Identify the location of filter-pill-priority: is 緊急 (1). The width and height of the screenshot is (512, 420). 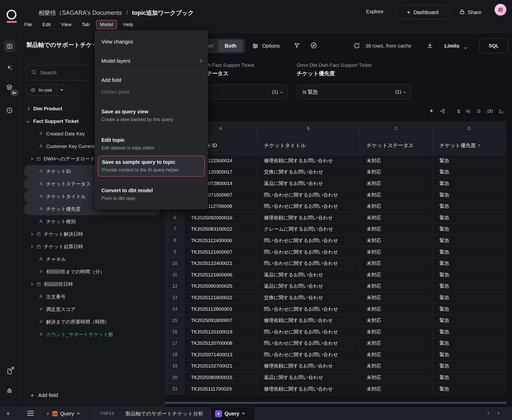
(354, 92).